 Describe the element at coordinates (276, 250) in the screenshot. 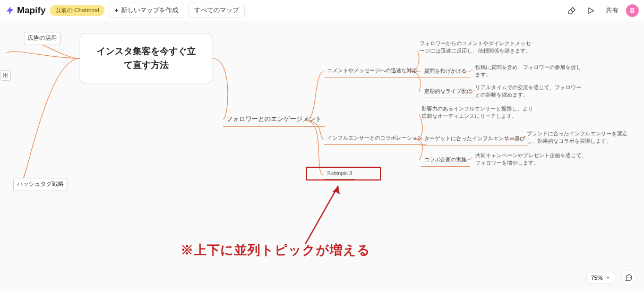

I see `annotation-text: ※上下に並列トピックが増える` at that location.